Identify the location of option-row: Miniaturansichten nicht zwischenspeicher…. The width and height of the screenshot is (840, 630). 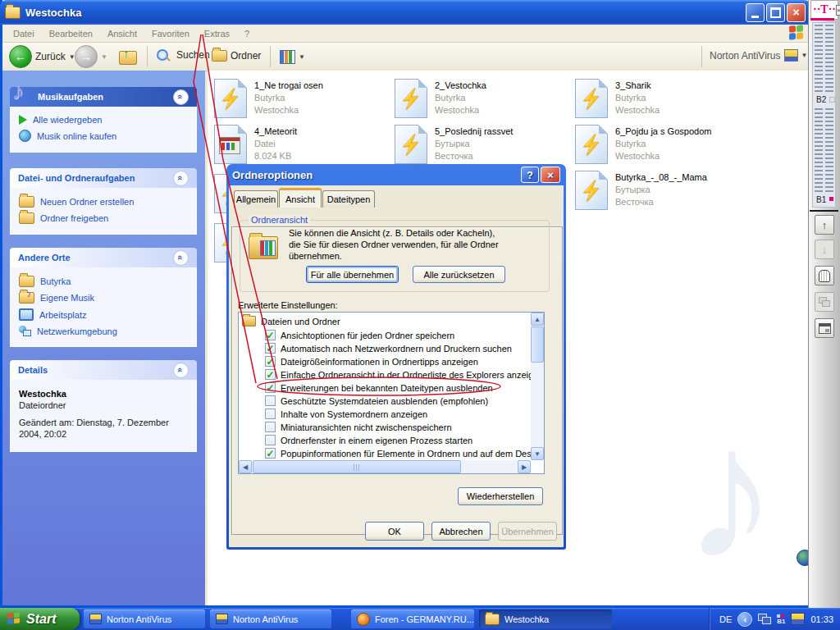
(358, 427).